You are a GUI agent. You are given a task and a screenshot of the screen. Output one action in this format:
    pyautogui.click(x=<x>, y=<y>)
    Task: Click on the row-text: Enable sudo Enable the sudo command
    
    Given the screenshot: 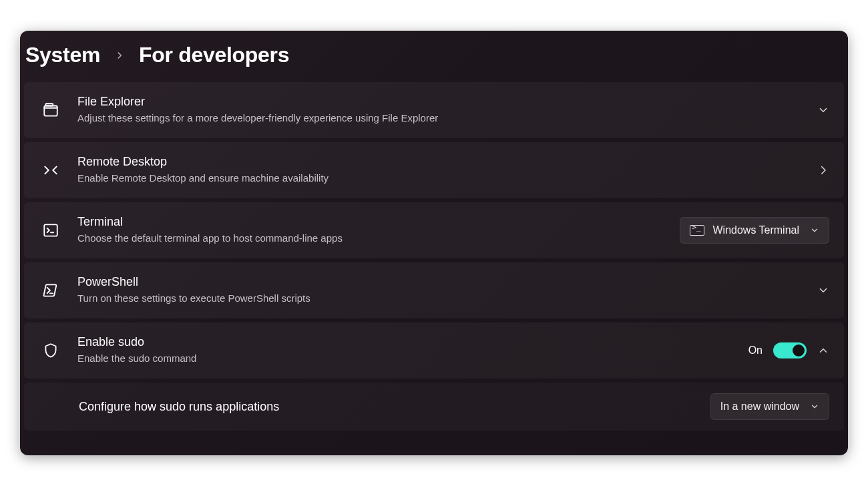 What is the action you would take?
    pyautogui.click(x=406, y=350)
    